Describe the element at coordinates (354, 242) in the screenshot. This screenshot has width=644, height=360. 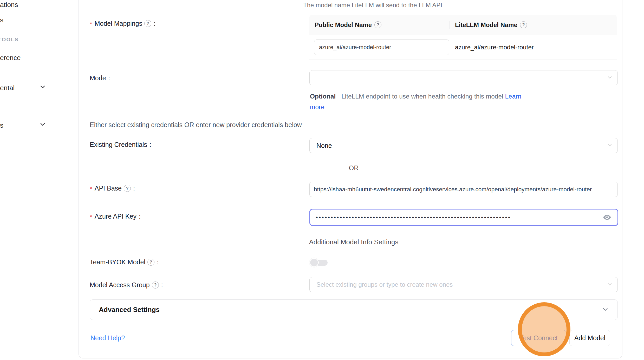
I see `additional-info-divider: Additional Model Info Settings` at that location.